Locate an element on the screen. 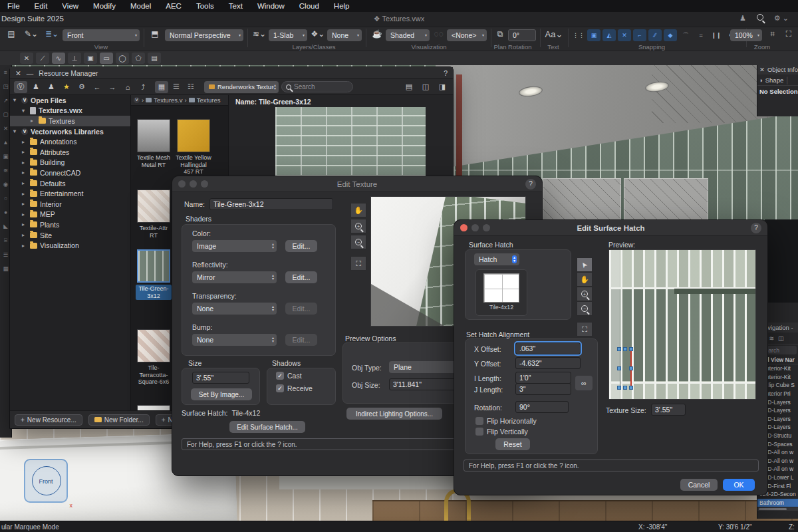 This screenshot has height=532, width=798. tree-item: ▸Interior is located at coordinates (70, 204).